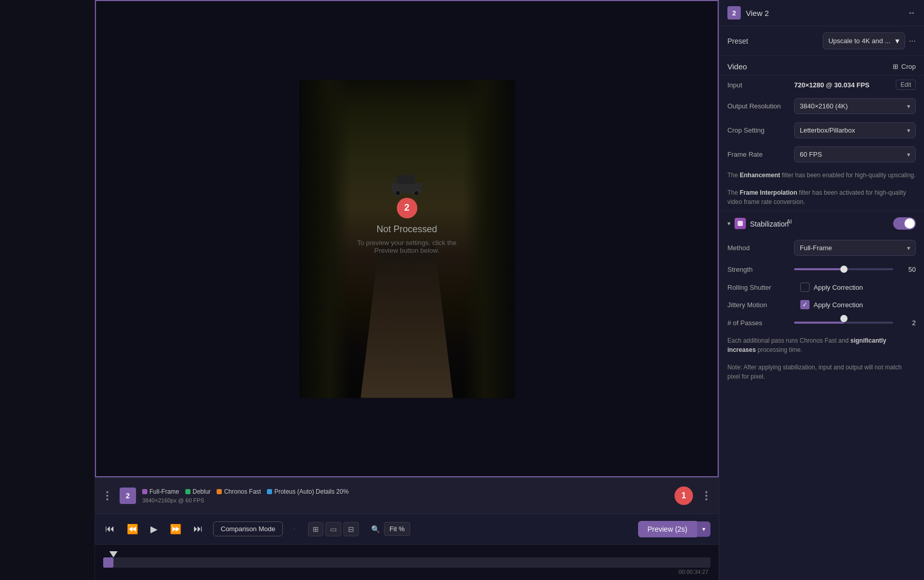 Image resolution: width=924 pixels, height=580 pixels. What do you see at coordinates (844, 269) in the screenshot?
I see `strength-slider-container` at bounding box center [844, 269].